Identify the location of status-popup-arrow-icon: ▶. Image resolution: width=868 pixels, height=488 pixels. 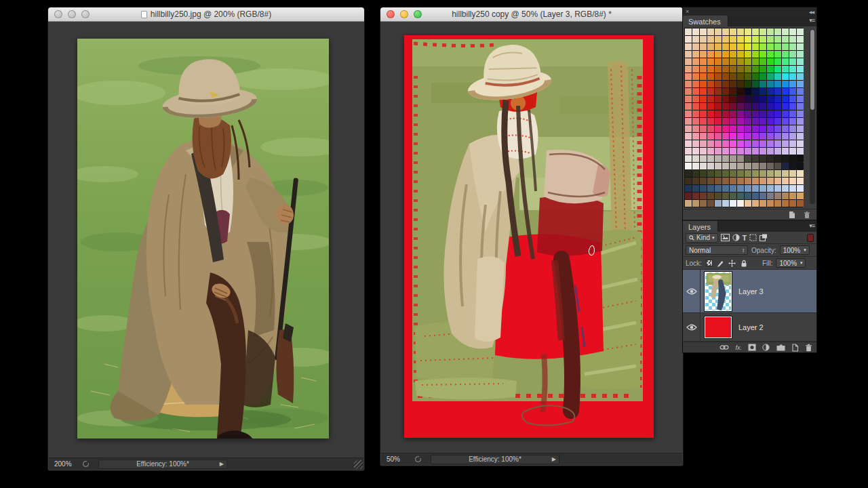
(222, 464).